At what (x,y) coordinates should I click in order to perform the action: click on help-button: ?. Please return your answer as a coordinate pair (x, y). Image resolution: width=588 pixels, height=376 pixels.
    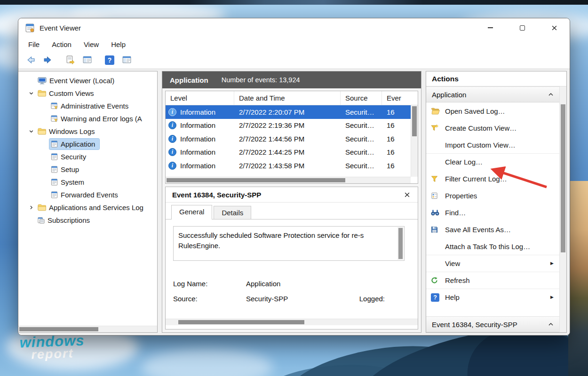
    Looking at the image, I should click on (110, 60).